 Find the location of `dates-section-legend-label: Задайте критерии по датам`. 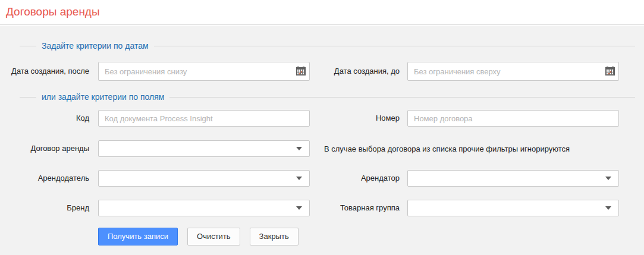

dates-section-legend-label: Задайте критерии по датам is located at coordinates (95, 46).